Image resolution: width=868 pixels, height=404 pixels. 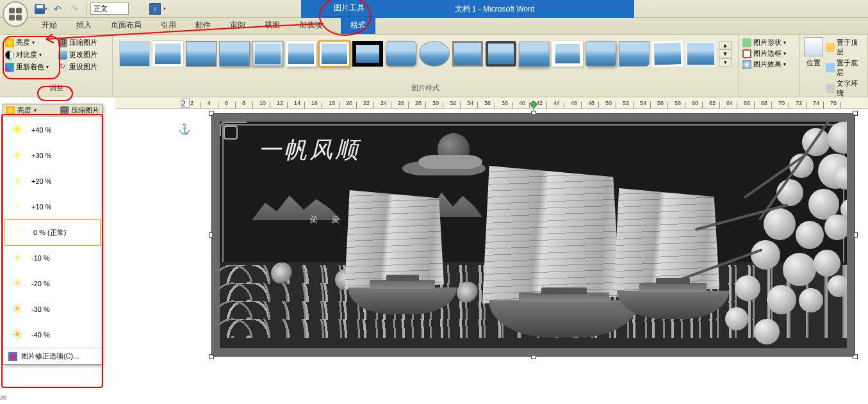 What do you see at coordinates (65, 111) in the screenshot?
I see `compress-icon` at bounding box center [65, 111].